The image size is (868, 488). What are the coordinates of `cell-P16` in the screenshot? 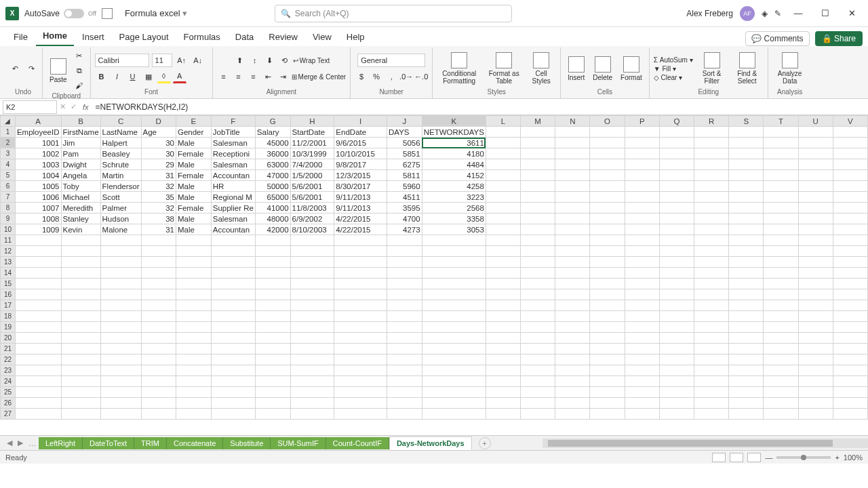 It's located at (642, 295).